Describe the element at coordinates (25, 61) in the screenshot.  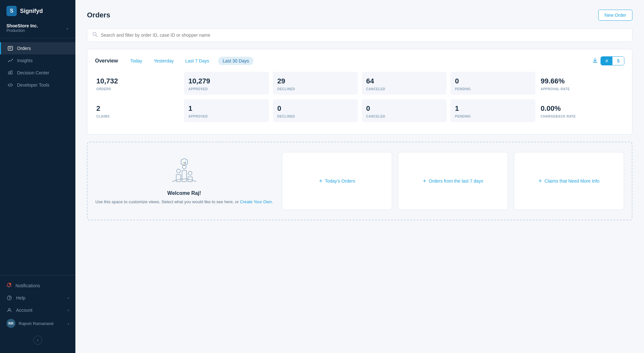
I see `sidebar-item-insights-label: Insights` at that location.